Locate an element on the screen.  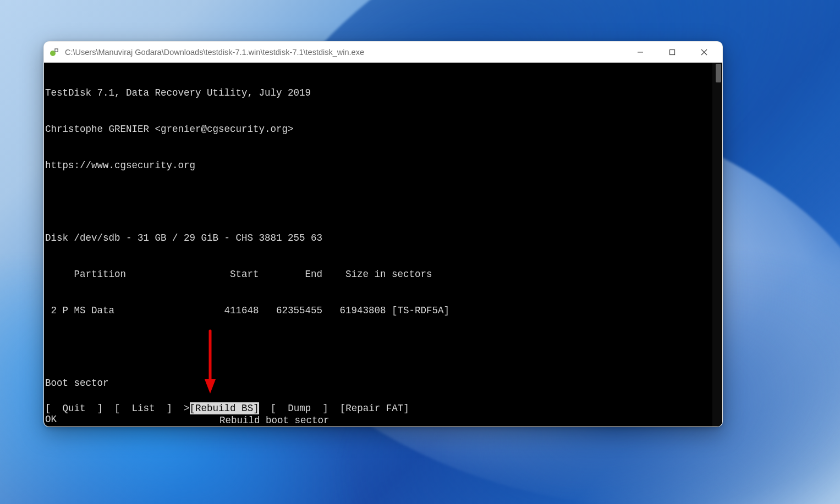
menu-dump: [ Dump ] is located at coordinates (299, 408).